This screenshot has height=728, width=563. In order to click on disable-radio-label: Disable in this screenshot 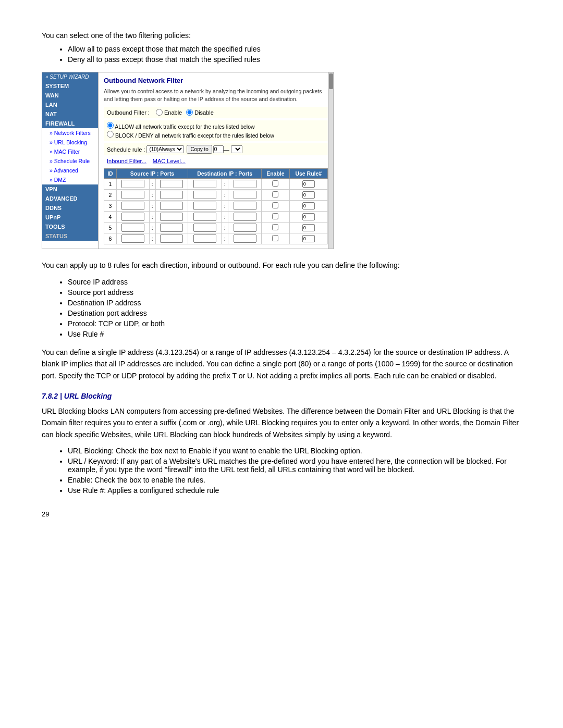, I will do `click(200, 113)`.